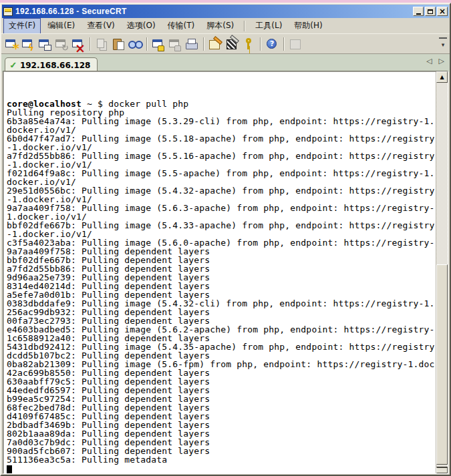 This screenshot has height=476, width=451. I want to click on menu-bar: 文件(F)编辑(E)查看(V)选项(O)传输(T)脚本(S)工具(L)帮助(H), so click(226, 26).